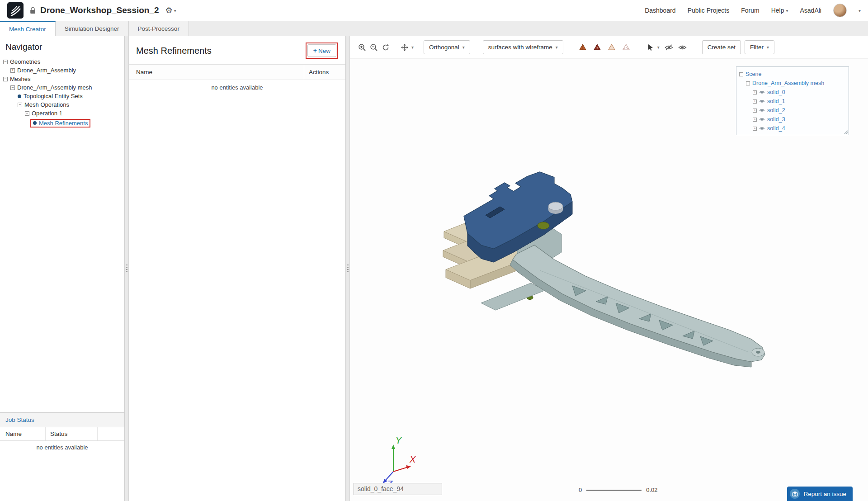  I want to click on projection-dropdown: Orthogonal ▾, so click(447, 47).